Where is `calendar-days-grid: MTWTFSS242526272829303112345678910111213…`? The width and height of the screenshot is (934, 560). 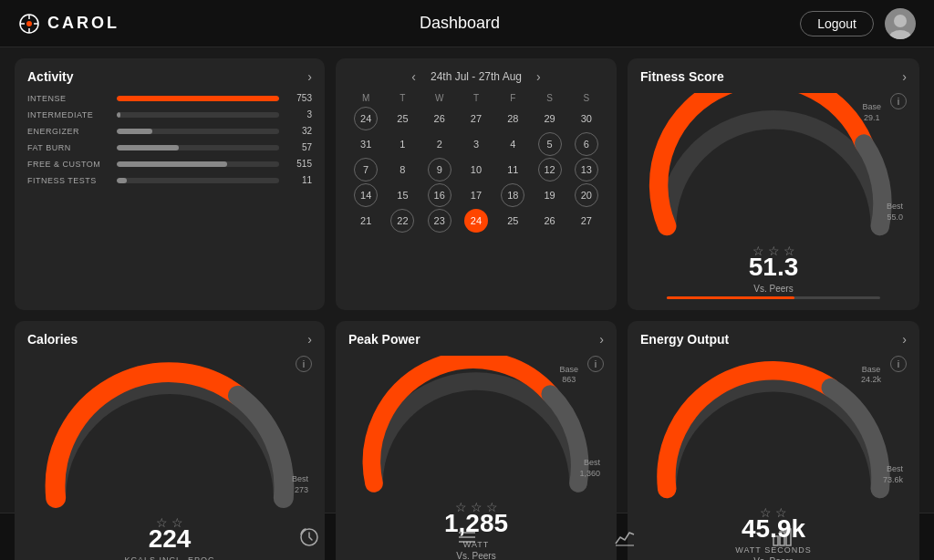 calendar-days-grid: MTWTFSS242526272829303112345678910111213… is located at coordinates (476, 162).